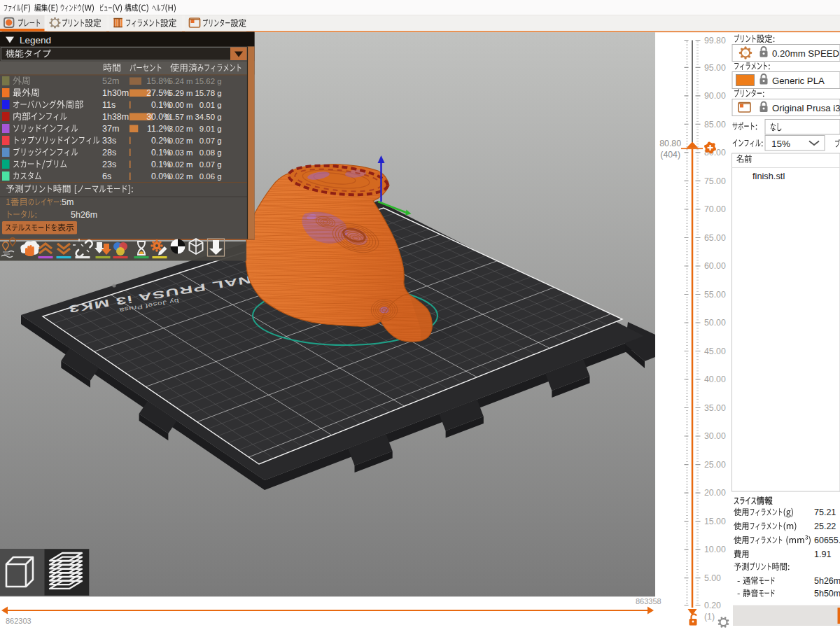 Image resolution: width=840 pixels, height=630 pixels. What do you see at coordinates (825, 512) in the screenshot?
I see `svg-text: 75.21` at bounding box center [825, 512].